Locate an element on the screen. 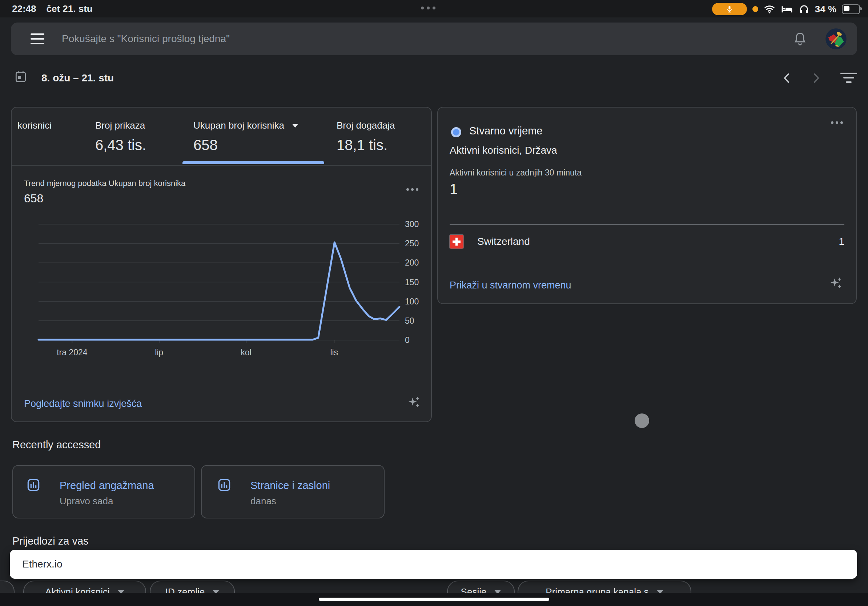 The image size is (868, 606). notifications-bell-icon is located at coordinates (800, 39).